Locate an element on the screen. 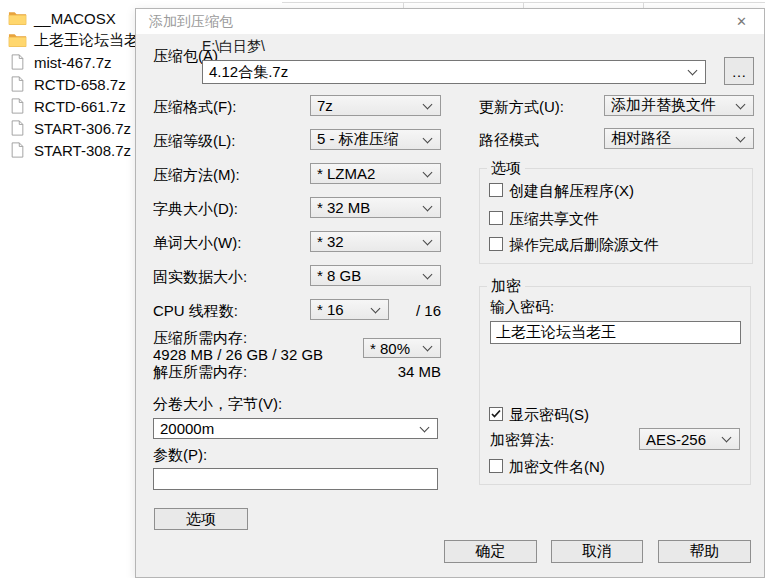  encryption-group is located at coordinates (615, 386).